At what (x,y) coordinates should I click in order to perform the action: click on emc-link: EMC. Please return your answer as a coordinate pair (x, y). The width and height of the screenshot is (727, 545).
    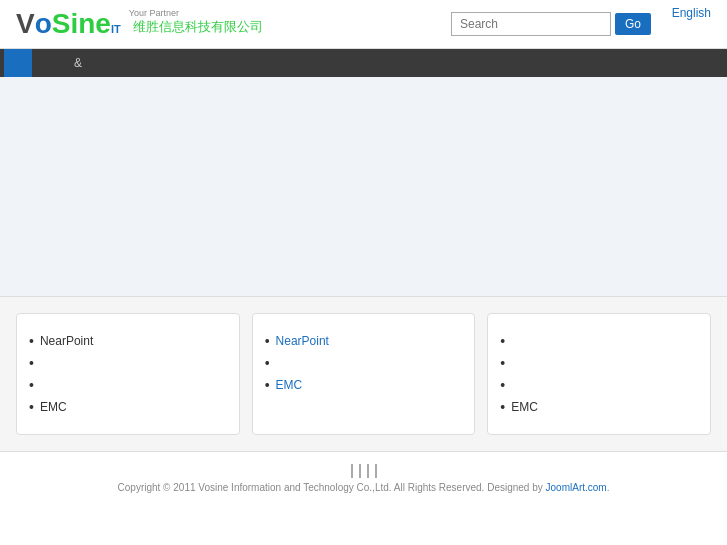
    Looking at the image, I should click on (290, 385).